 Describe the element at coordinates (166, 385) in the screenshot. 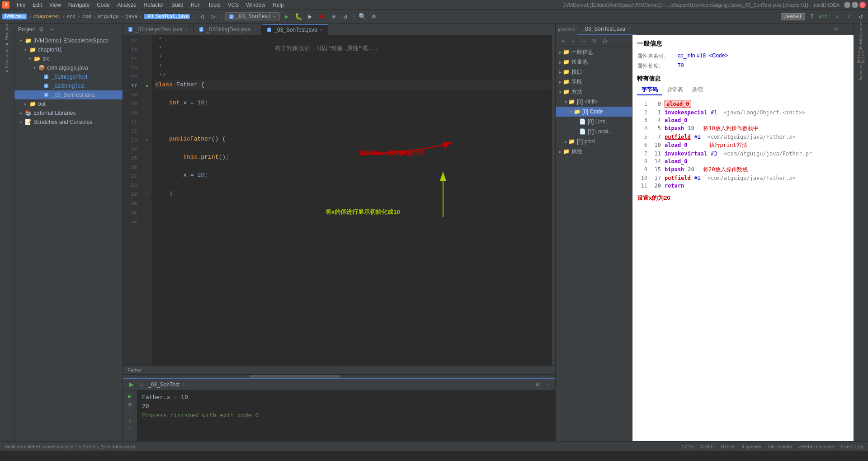

I see `run-tab: _03_SonTest ×` at that location.